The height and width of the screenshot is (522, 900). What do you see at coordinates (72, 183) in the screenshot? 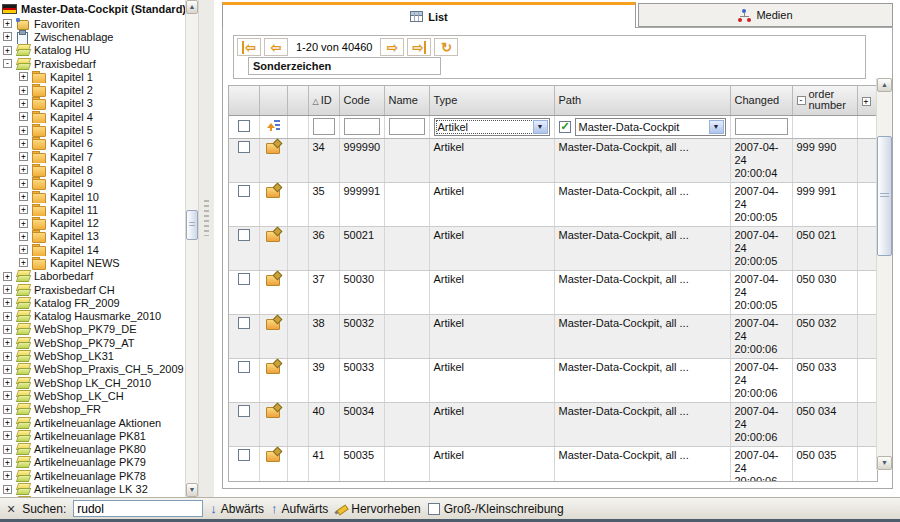
I see `tree-item-label: Kapitel 9` at bounding box center [72, 183].